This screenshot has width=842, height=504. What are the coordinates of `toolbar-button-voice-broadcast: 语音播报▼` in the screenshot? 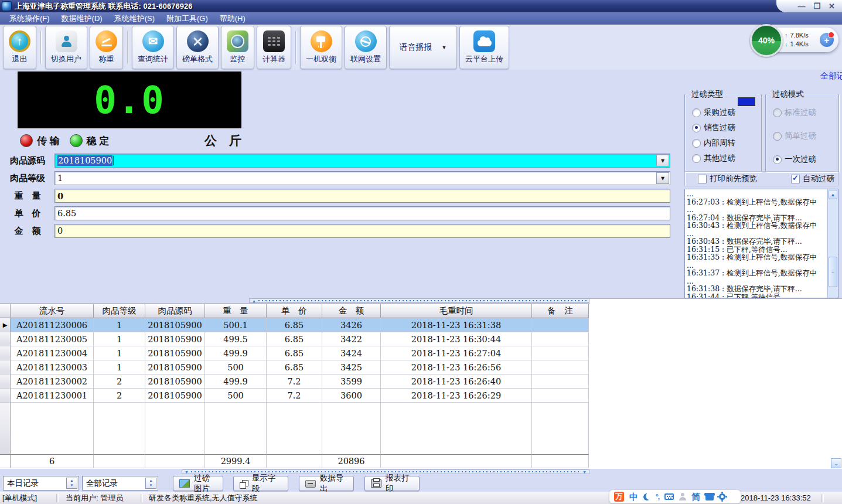 It's located at (423, 47).